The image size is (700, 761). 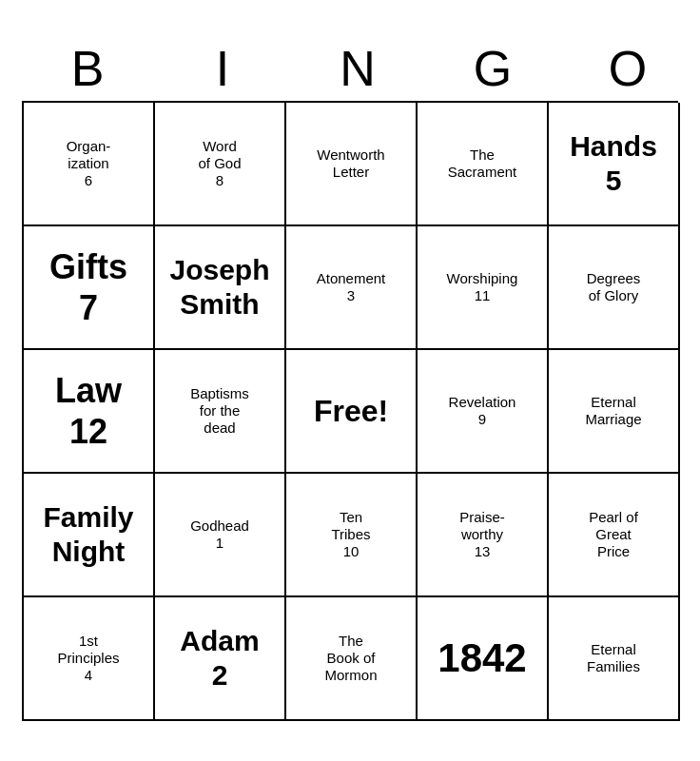 I want to click on bingo-cell: Adam2, so click(x=221, y=659).